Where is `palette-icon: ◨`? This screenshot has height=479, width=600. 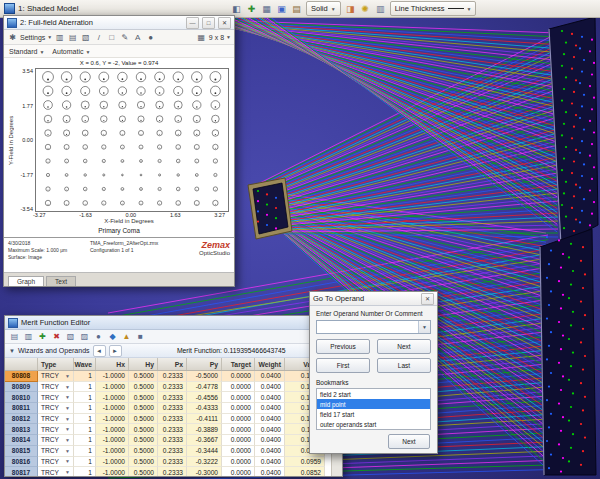 palette-icon: ◨ is located at coordinates (350, 8).